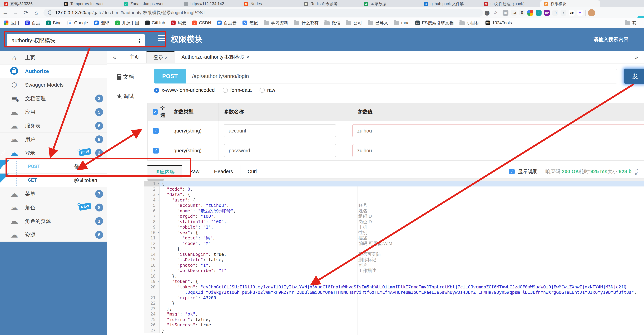 The image size is (644, 335). I want to click on sidebar-item: ⌂主页, so click(54, 58).